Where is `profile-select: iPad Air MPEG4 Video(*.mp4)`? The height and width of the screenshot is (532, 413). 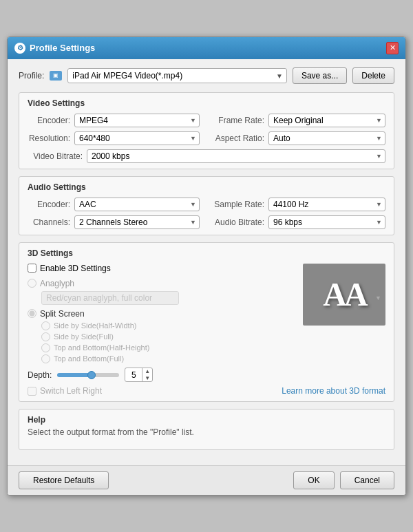 profile-select: iPad Air MPEG4 Video(*.mp4) is located at coordinates (178, 76).